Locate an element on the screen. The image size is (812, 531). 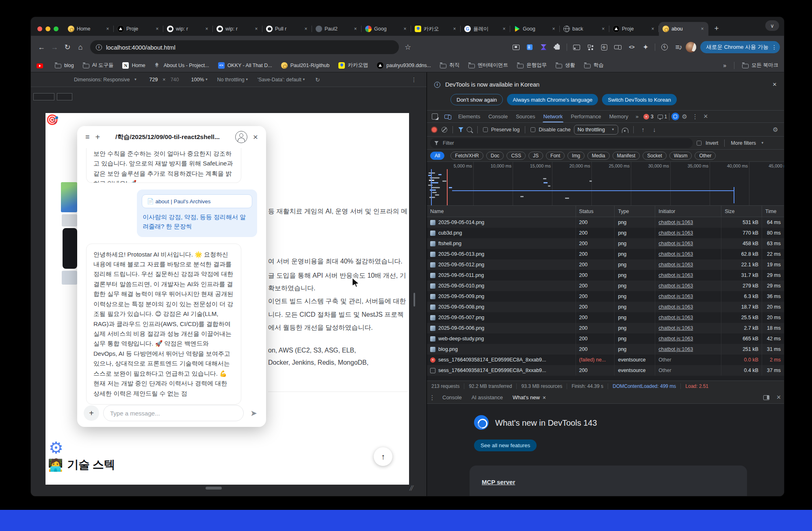
filter-input is located at coordinates (565, 143).